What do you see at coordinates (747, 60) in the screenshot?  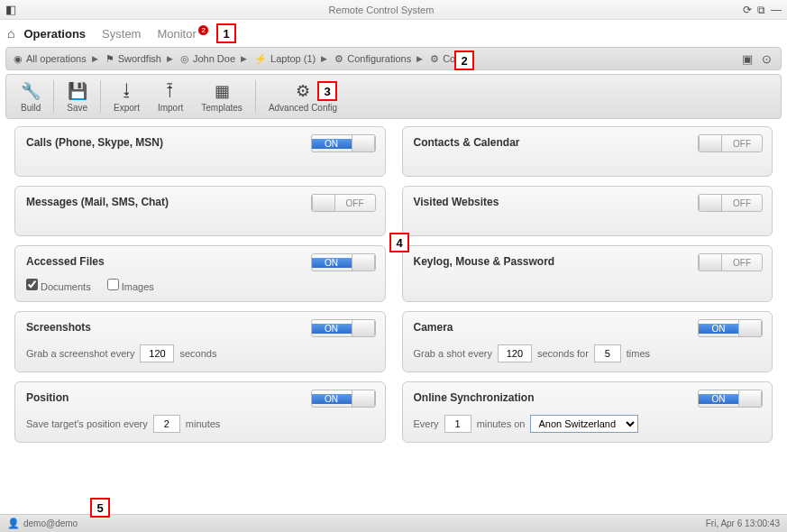 I see `image-icon: ▣` at bounding box center [747, 60].